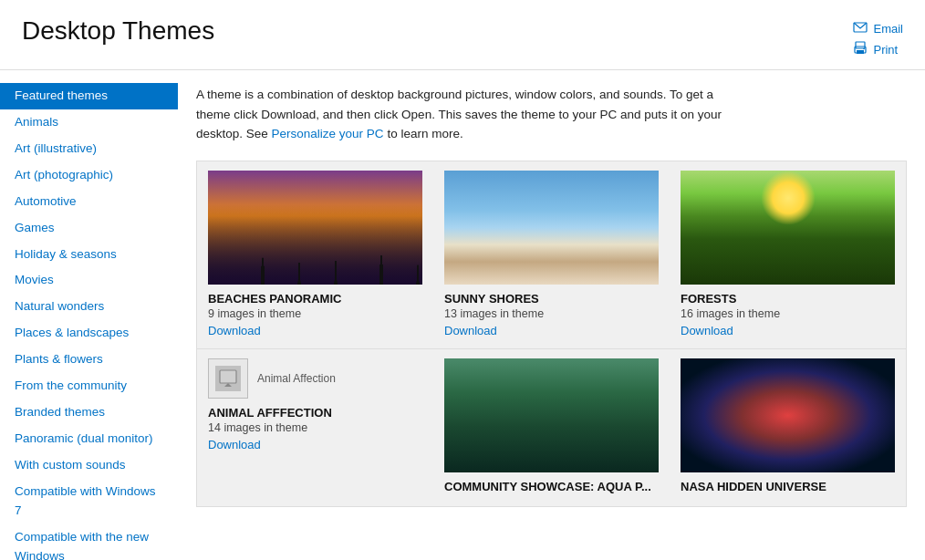 The width and height of the screenshot is (925, 560). Describe the element at coordinates (788, 255) in the screenshot. I see `theme-card-forests: FORESTS 16 images in theme Download` at that location.